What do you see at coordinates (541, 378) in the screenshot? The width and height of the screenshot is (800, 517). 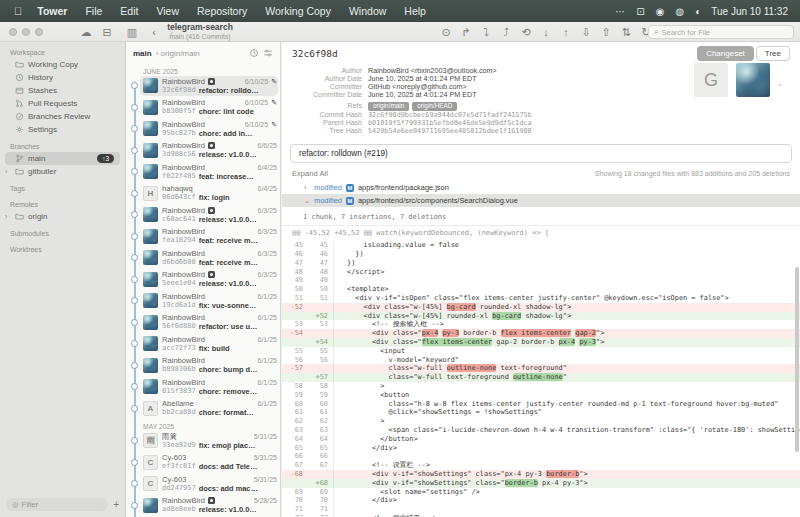 I see `diff-line: +57 class="w-full text-foreground outlin…` at bounding box center [541, 378].